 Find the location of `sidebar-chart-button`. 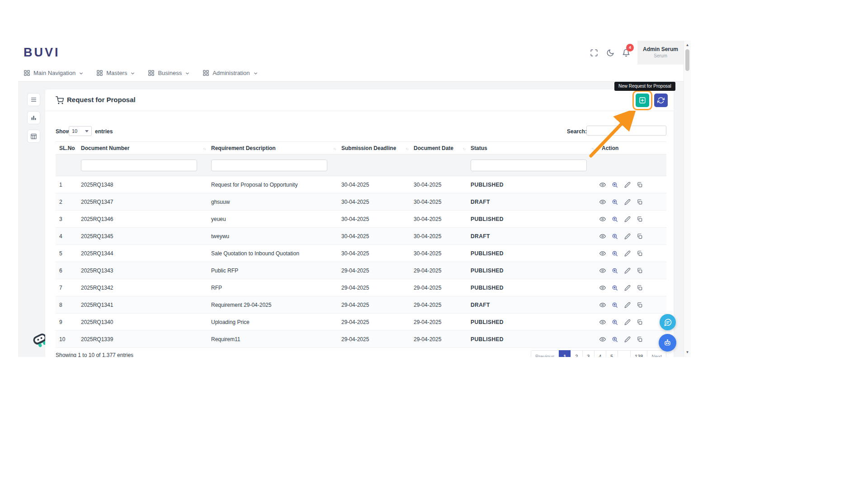

sidebar-chart-button is located at coordinates (33, 117).